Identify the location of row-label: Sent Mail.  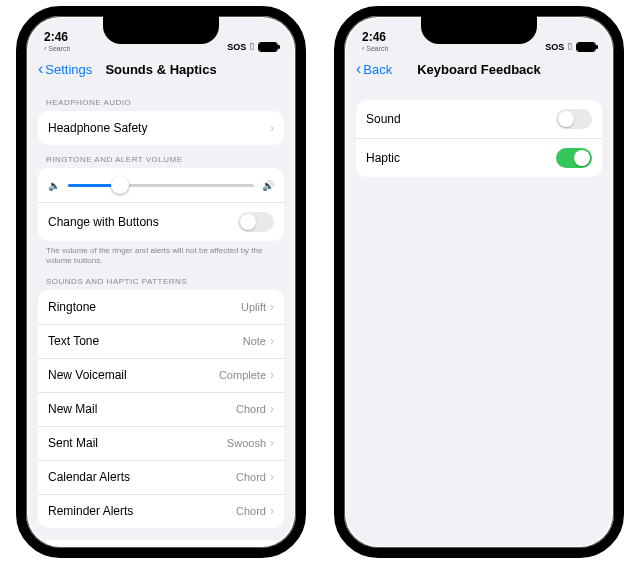
(138, 443).